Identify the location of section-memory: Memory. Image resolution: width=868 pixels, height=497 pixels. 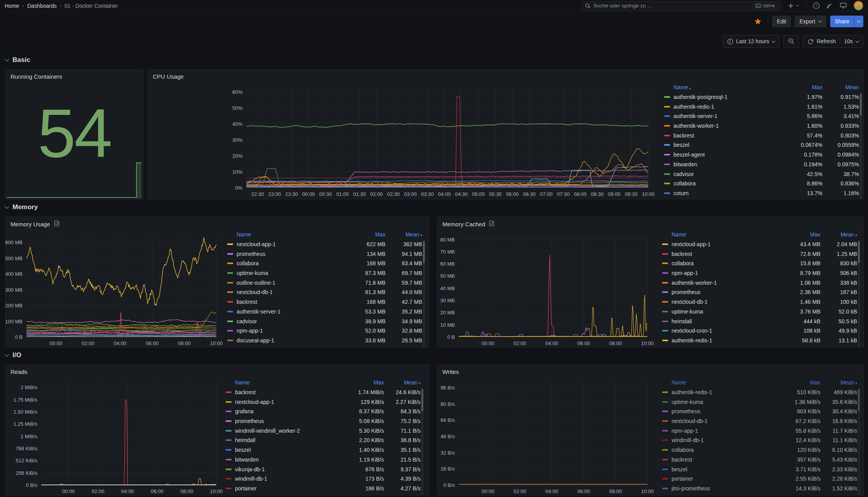
(22, 207).